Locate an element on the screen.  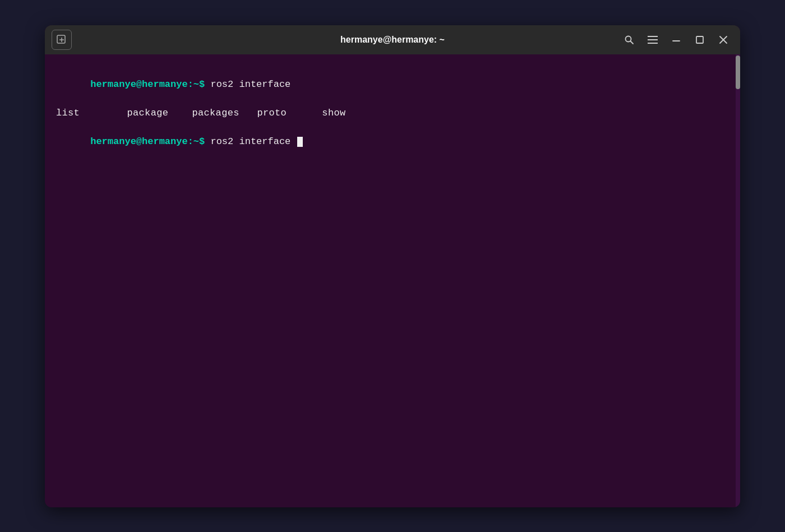
search-icon is located at coordinates (629, 40).